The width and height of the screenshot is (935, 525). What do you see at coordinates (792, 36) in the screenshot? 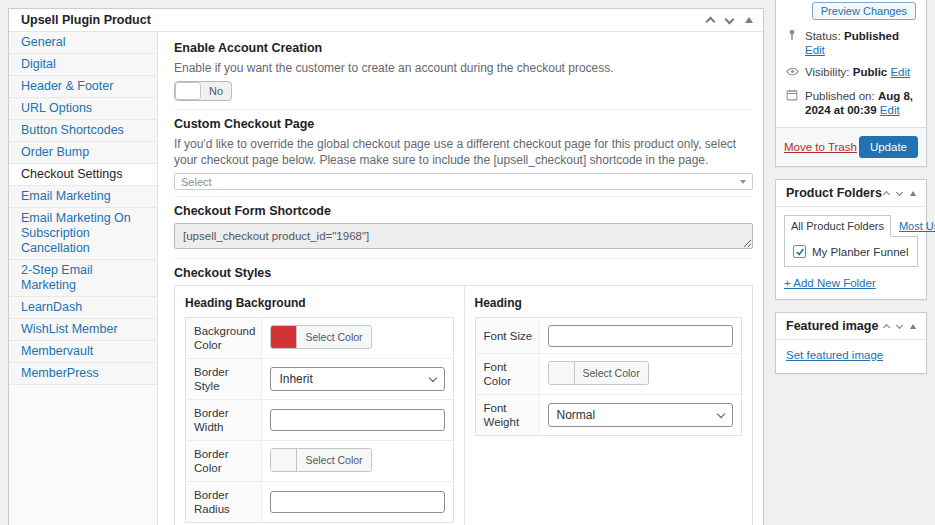
I see `pin-icon` at bounding box center [792, 36].